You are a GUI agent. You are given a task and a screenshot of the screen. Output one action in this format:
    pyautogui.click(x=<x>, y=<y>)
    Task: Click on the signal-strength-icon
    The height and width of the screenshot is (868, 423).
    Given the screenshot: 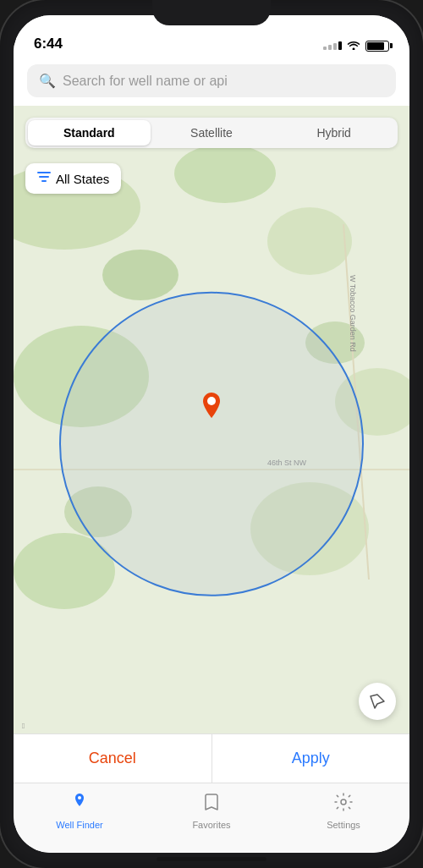 What is the action you would take?
    pyautogui.click(x=332, y=46)
    